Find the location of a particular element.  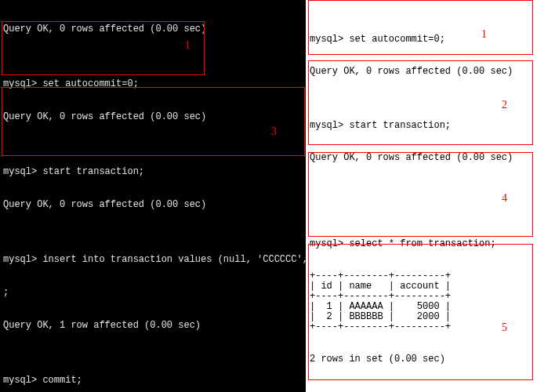

output-line: Query OK, 1 row affected (0.00 sec) is located at coordinates (153, 325).